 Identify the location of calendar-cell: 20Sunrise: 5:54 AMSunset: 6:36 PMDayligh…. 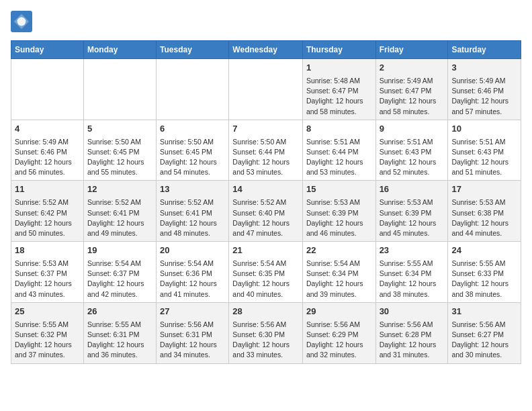
(193, 273).